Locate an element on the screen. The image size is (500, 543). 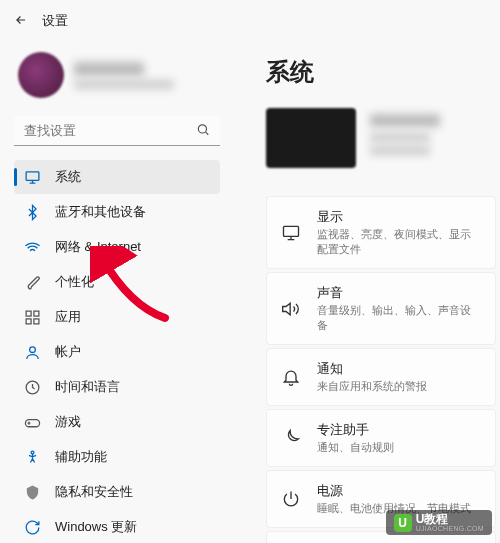
device-thumbnail is located at coordinates (311, 138).